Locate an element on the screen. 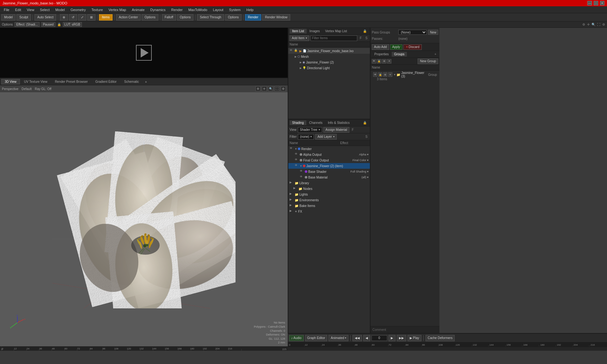 Image resolution: width=607 pixels, height=364 pixels. lock-panel-icon-2: 🔒 is located at coordinates (365, 123).